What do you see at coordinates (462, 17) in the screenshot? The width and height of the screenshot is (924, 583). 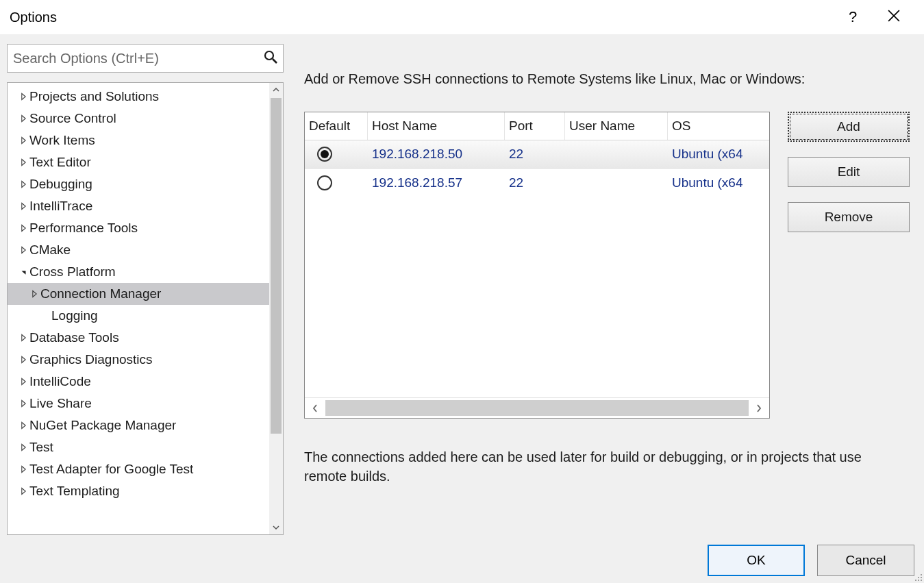 I see `title-bar: Options ?` at bounding box center [462, 17].